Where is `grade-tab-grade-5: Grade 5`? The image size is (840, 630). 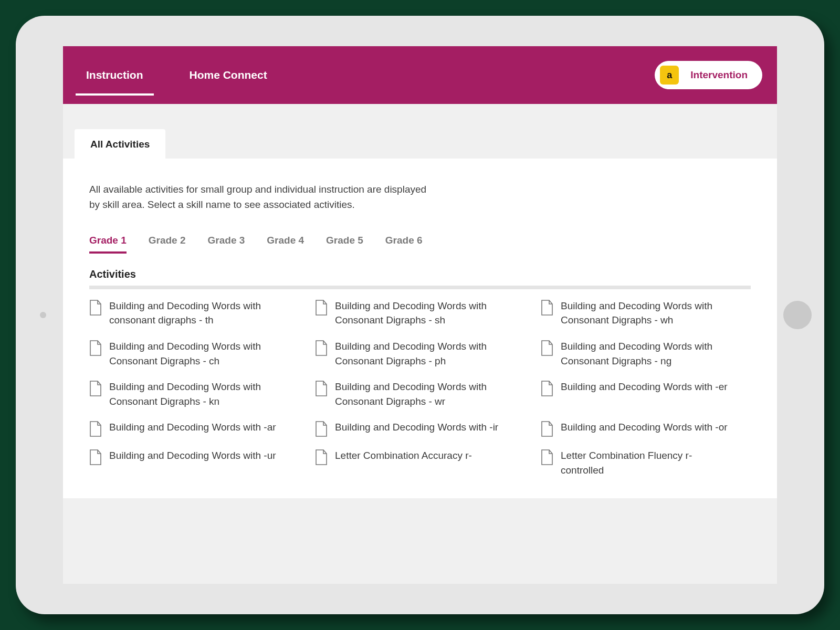
grade-tab-grade-5: Grade 5 is located at coordinates (344, 244).